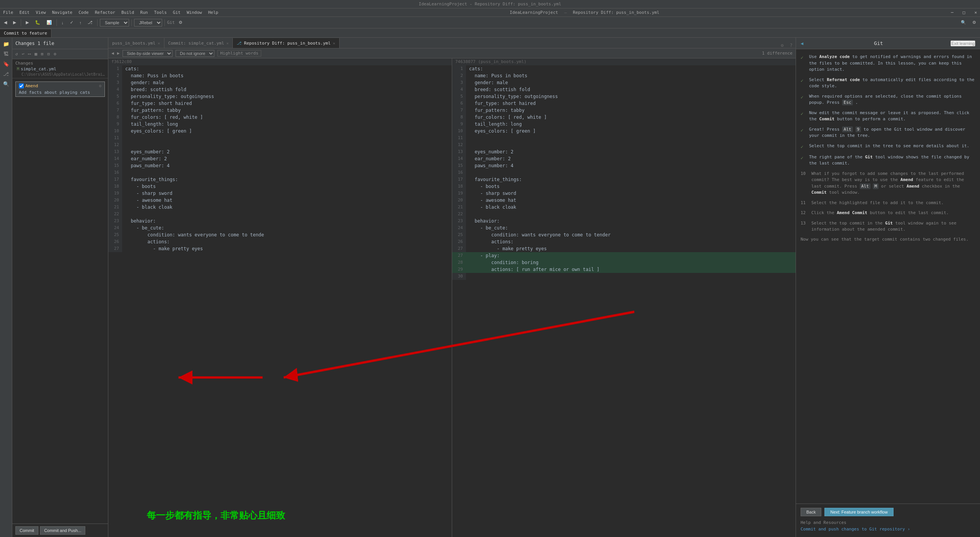 Image resolution: width=980 pixels, height=537 pixels. I want to click on diff-line-16-right: 16, so click(624, 173).